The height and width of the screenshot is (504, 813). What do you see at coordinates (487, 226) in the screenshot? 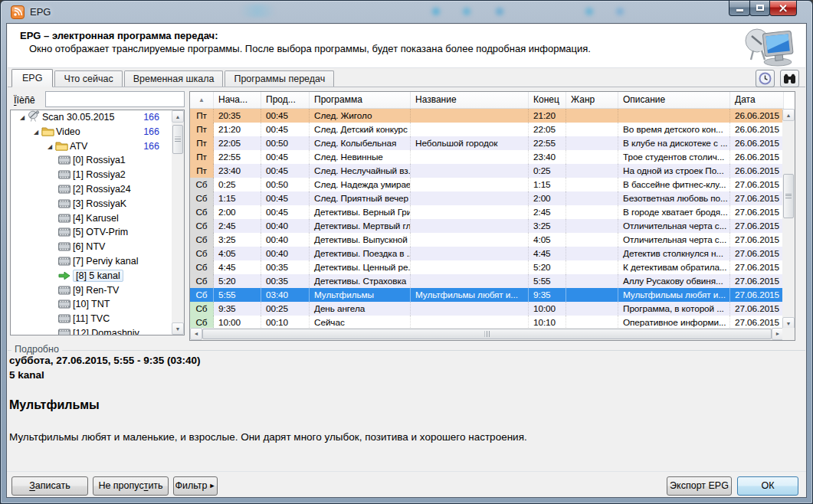
I see `table-row-8: Сб2:4500:40Детективы. Мертвый гл...3:25О…` at bounding box center [487, 226].